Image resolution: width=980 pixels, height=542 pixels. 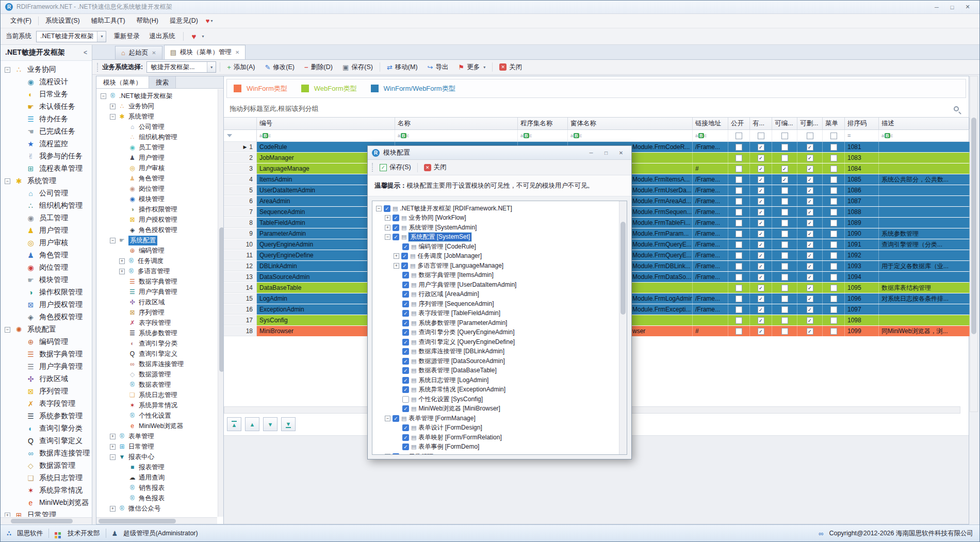 What do you see at coordinates (46, 490) in the screenshot?
I see `sidebar-item: ✶系统异常情况` at bounding box center [46, 490].